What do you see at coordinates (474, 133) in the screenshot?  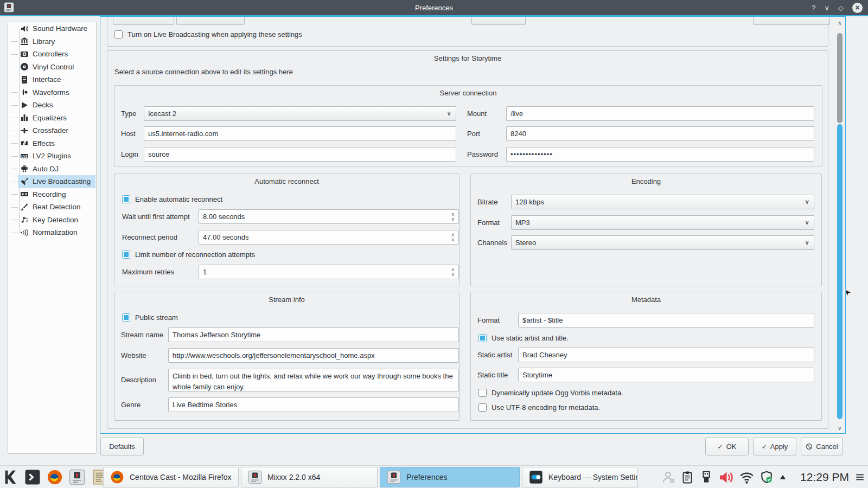 I see `port-label: Port` at bounding box center [474, 133].